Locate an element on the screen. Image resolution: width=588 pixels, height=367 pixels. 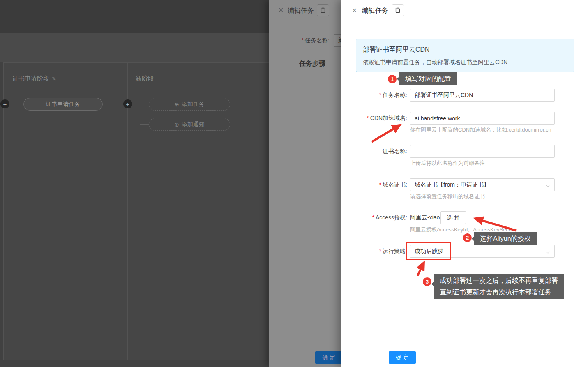
cert-name-input is located at coordinates (482, 151).